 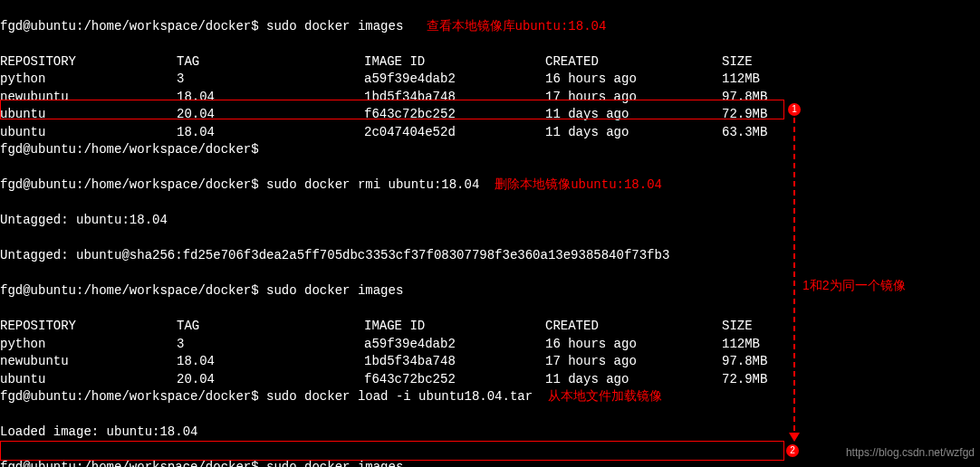 I want to click on cmd-line-4: fgd@ubuntu:/home/workspace/docker$ sudo …, so click(x=490, y=397).